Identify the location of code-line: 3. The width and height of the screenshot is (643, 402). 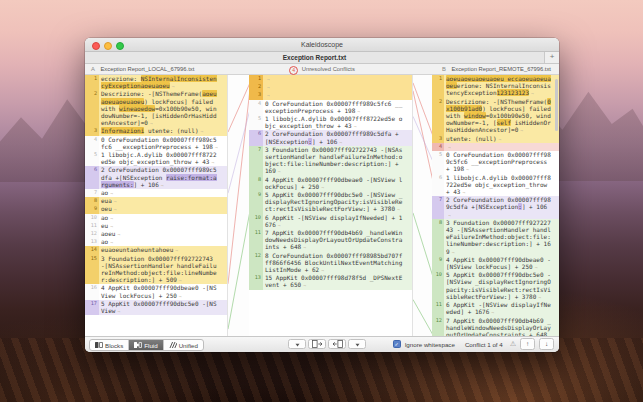
(330, 95).